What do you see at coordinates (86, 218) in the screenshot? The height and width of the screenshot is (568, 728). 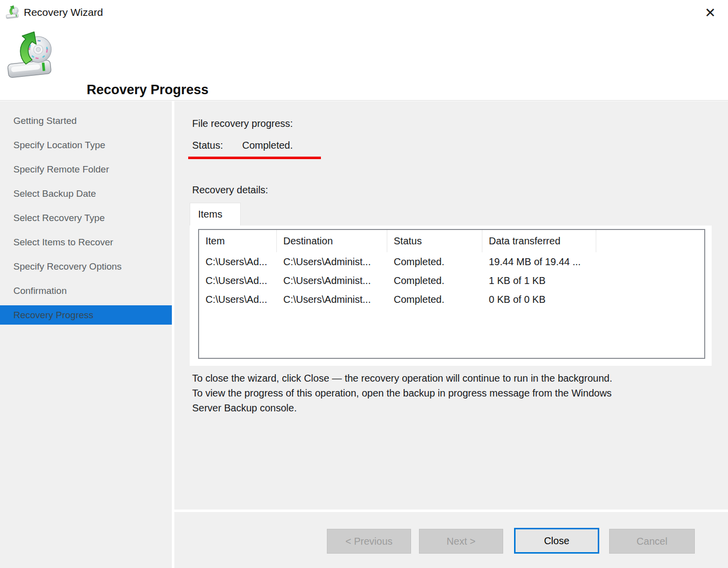 I see `sidebar-item-select-recovery-type: Select Recovery Type` at bounding box center [86, 218].